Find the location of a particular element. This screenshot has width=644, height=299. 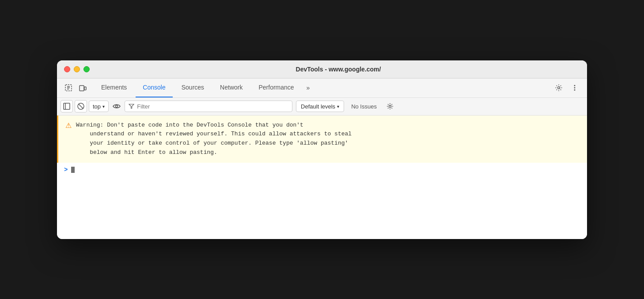

tab-console: Console is located at coordinates (154, 88).